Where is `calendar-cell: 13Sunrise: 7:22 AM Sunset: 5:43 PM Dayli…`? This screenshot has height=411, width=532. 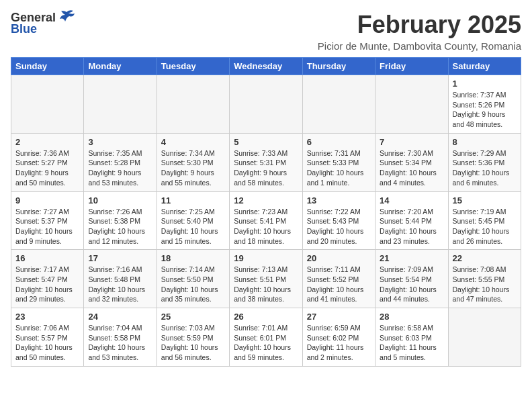
calendar-cell: 13Sunrise: 7:22 AM Sunset: 5:43 PM Dayli… is located at coordinates (339, 220).